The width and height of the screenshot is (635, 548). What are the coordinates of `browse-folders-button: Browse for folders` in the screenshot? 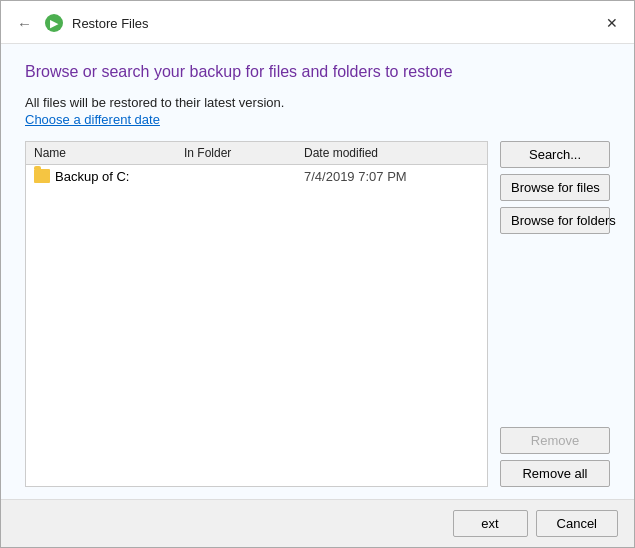 It's located at (555, 220).